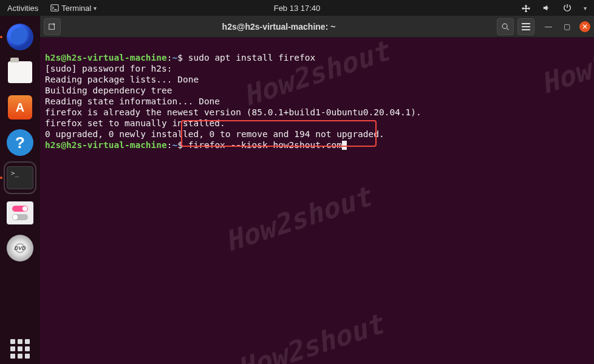 Image resolution: width=594 pixels, height=364 pixels. I want to click on menu-button, so click(526, 27).